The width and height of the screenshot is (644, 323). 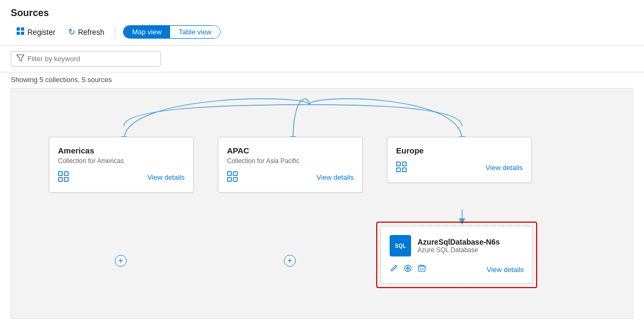 What do you see at coordinates (72, 32) in the screenshot?
I see `refresh-icon: ↻` at bounding box center [72, 32].